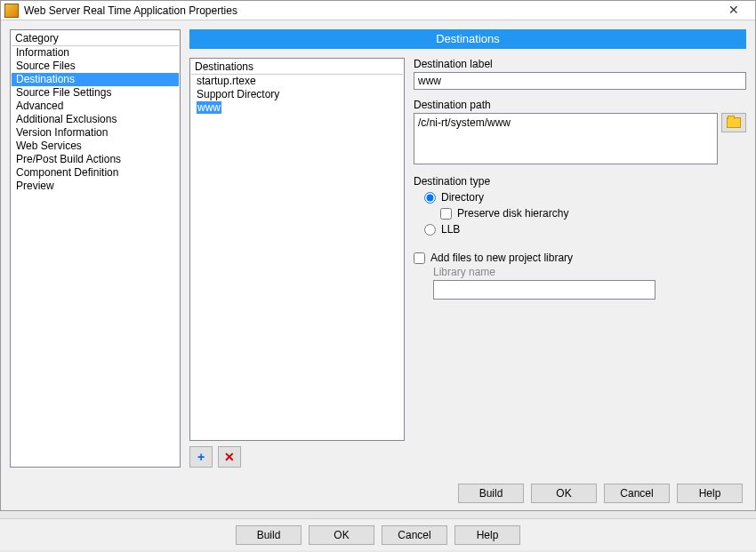 This screenshot has height=552, width=756. I want to click on library-name-input, so click(544, 290).